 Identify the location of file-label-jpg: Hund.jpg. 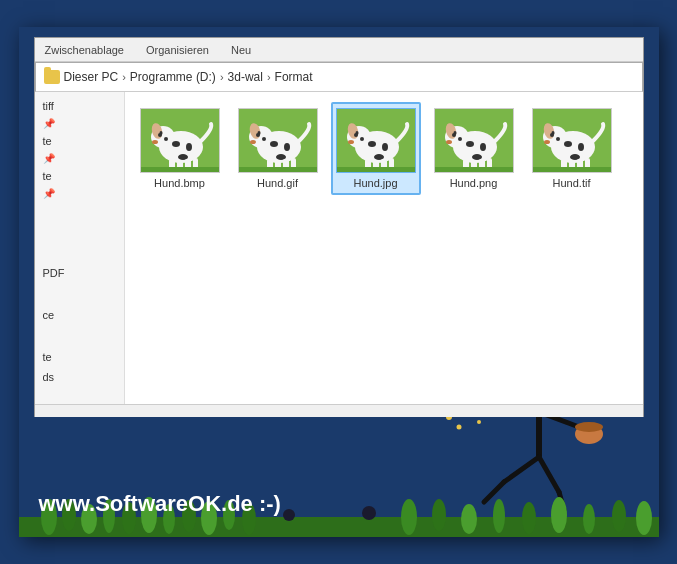
(375, 183).